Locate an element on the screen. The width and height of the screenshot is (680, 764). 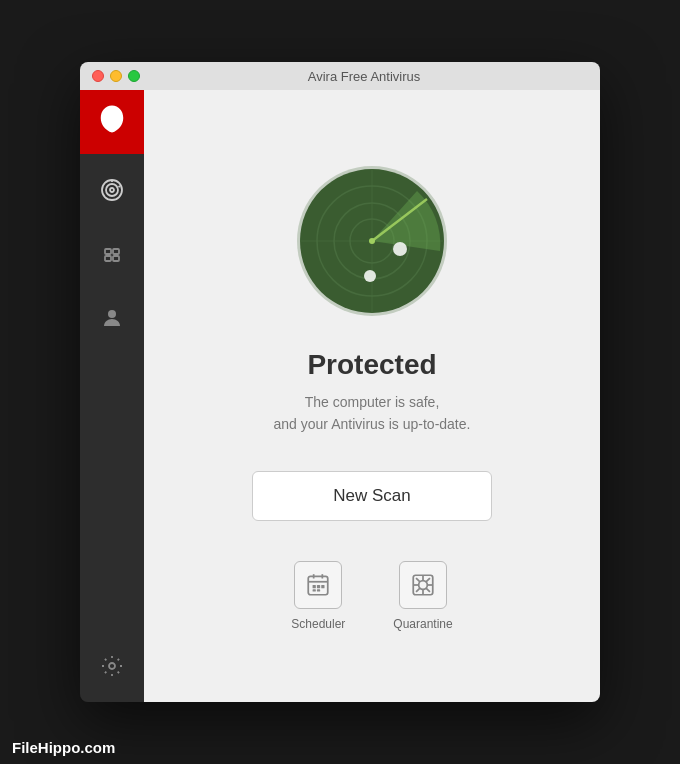
scheduler-icon-box is located at coordinates (318, 585).